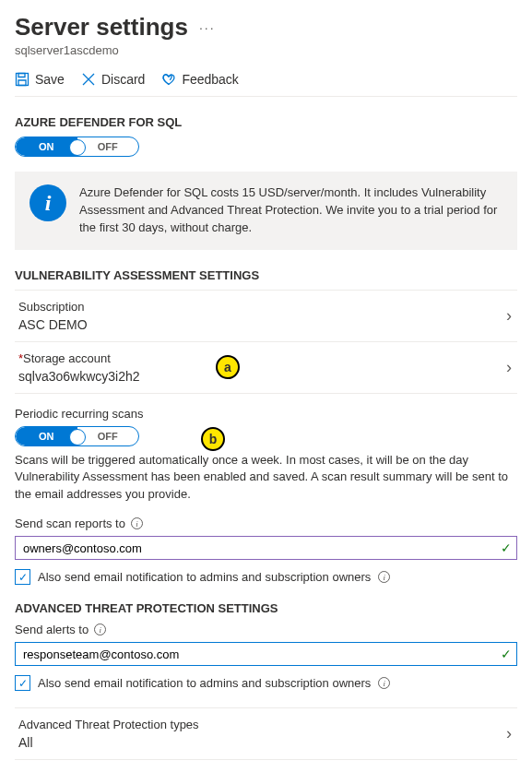 The width and height of the screenshot is (532, 772). I want to click on atp-notify-checkbox: ✓, so click(22, 683).